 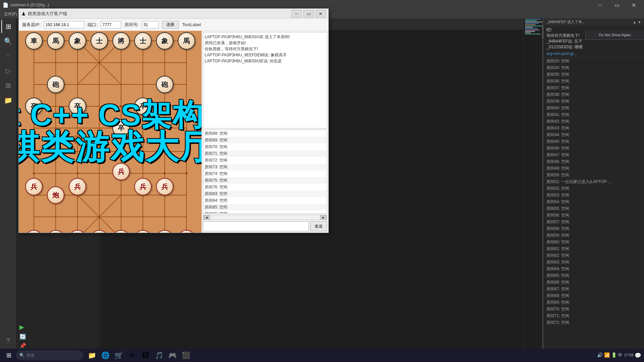 I want to click on vs-room-item: 房间52: 空闲, so click(x=594, y=188).